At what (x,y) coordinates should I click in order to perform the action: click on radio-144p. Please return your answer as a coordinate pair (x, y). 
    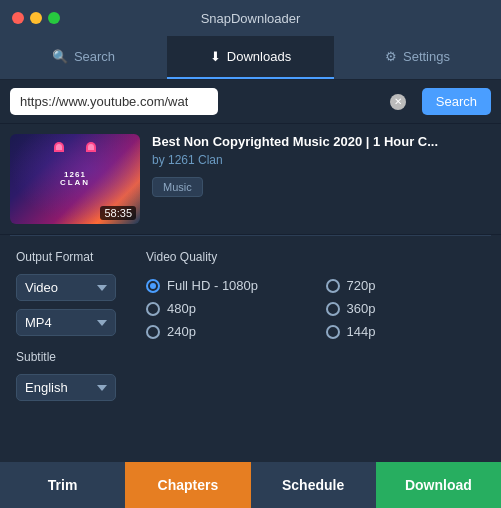
    Looking at the image, I should click on (333, 332).